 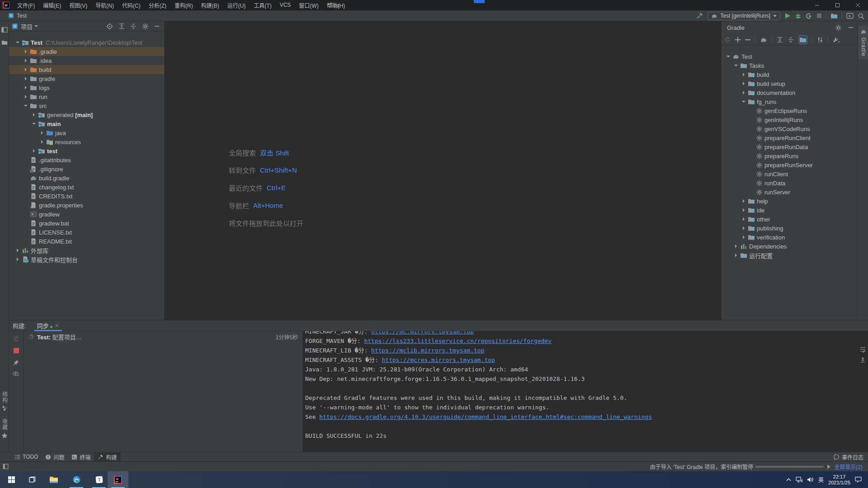 What do you see at coordinates (439, 360) in the screenshot?
I see `console-link: https://mcres.mirrors.tmysam.top` at bounding box center [439, 360].